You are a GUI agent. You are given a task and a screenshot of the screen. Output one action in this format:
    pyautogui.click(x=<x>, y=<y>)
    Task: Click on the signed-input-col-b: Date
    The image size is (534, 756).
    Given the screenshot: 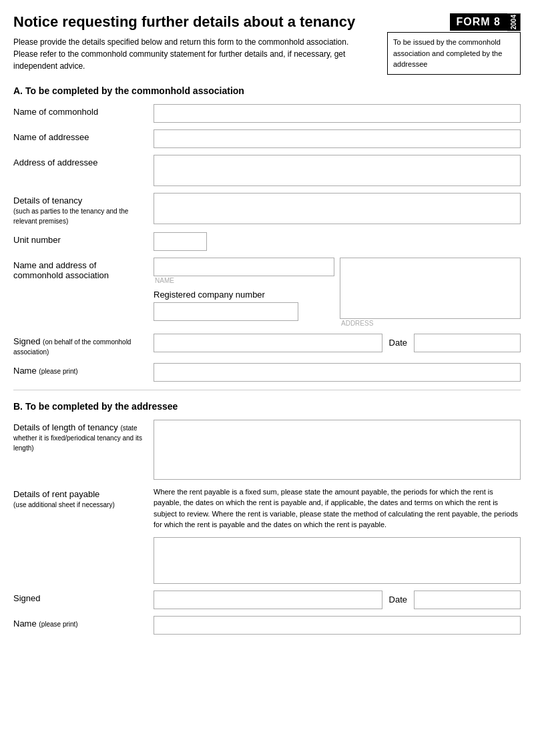 What is the action you would take?
    pyautogui.click(x=337, y=600)
    